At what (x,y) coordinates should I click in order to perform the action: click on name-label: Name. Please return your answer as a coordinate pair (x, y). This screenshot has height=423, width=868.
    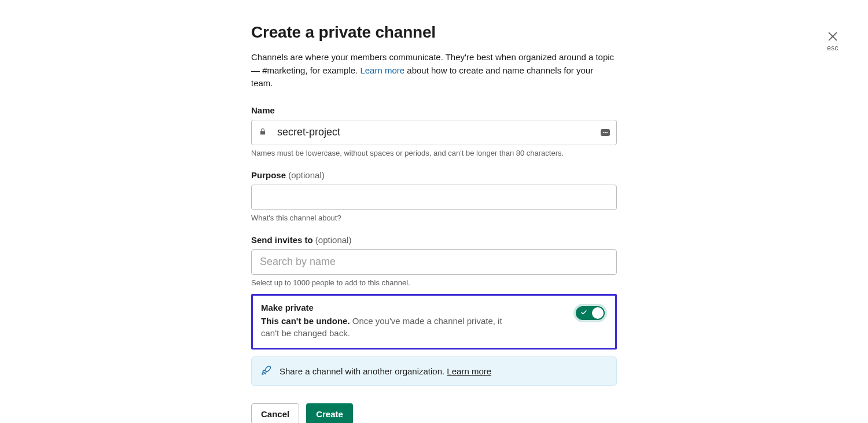
    Looking at the image, I should click on (434, 110).